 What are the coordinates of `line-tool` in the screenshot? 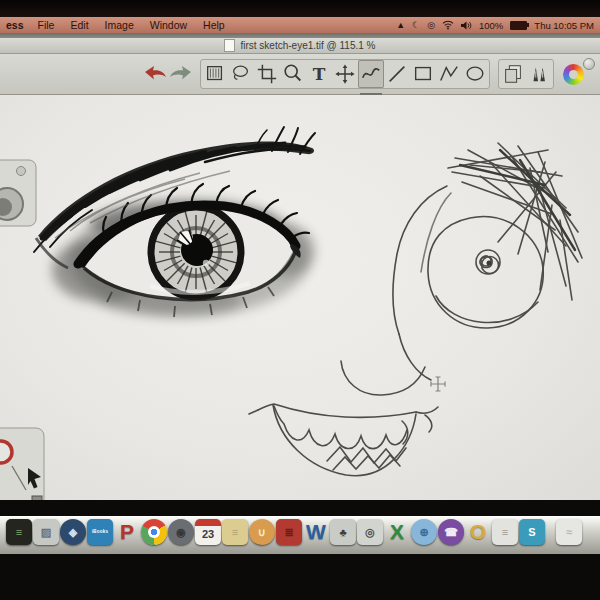 It's located at (397, 74).